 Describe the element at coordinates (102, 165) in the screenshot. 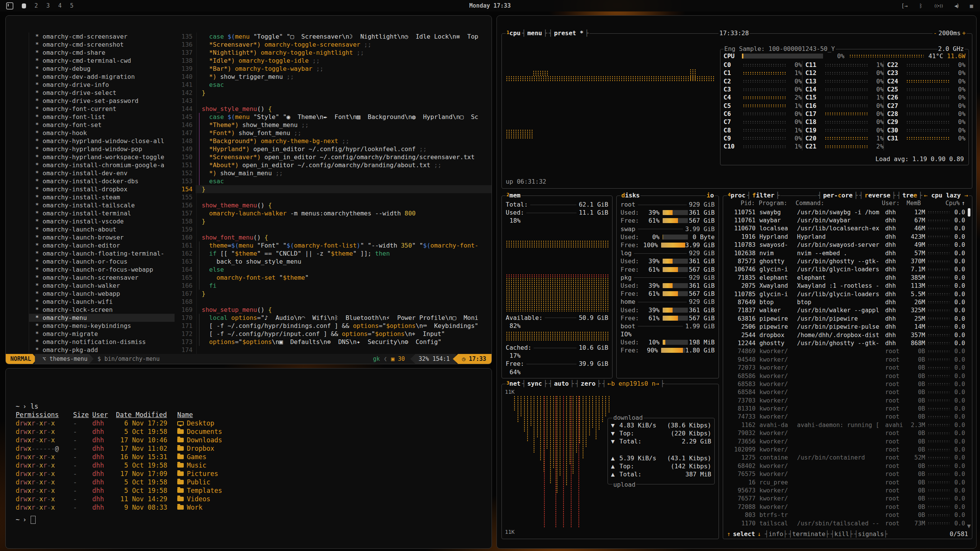

I see `file-list-item: * omarchy-install-chromium-google-a` at that location.